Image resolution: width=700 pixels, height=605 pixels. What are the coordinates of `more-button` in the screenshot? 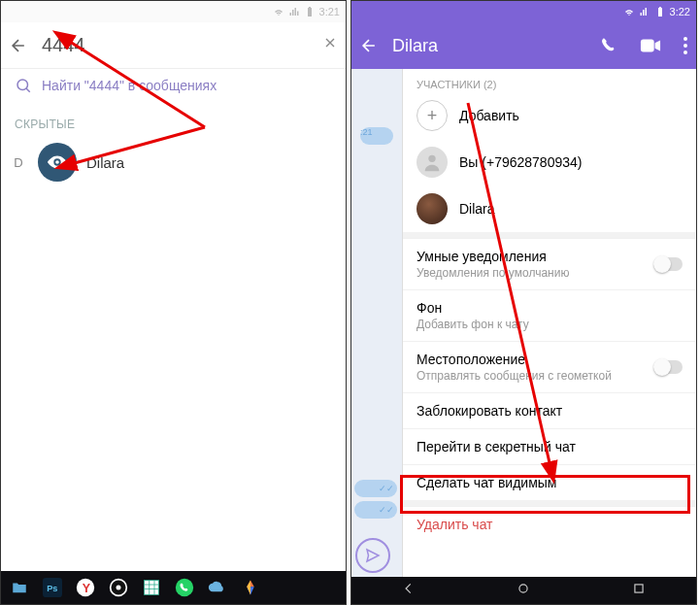 It's located at (685, 46).